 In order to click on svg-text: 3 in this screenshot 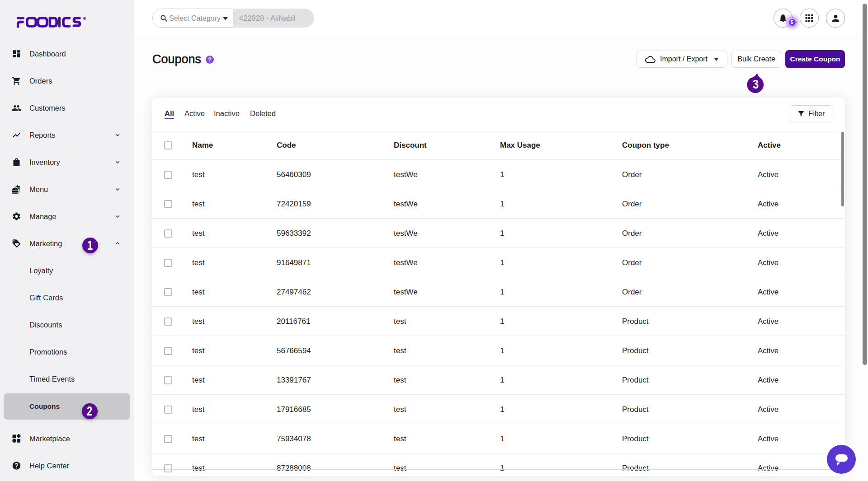, I will do `click(756, 84)`.